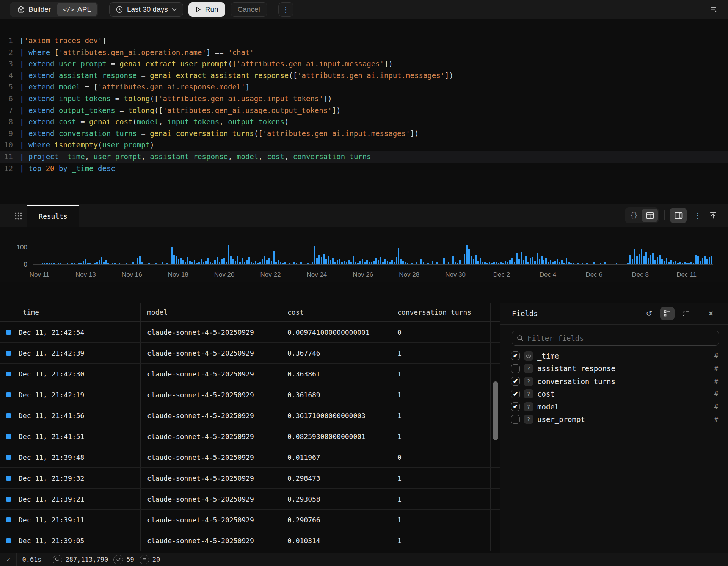 The height and width of the screenshot is (566, 728). I want to click on field-list-view-button, so click(667, 314).